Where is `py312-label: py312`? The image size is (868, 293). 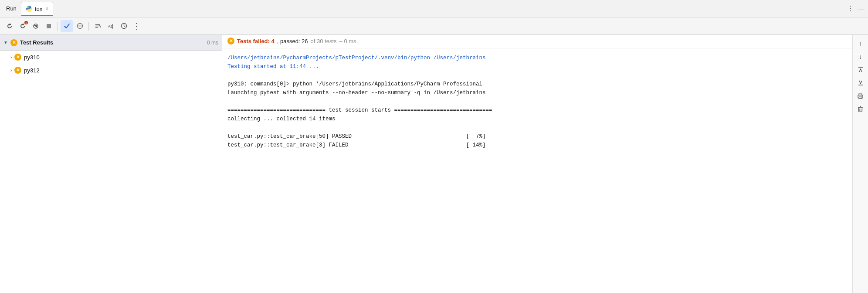 py312-label: py312 is located at coordinates (31, 71).